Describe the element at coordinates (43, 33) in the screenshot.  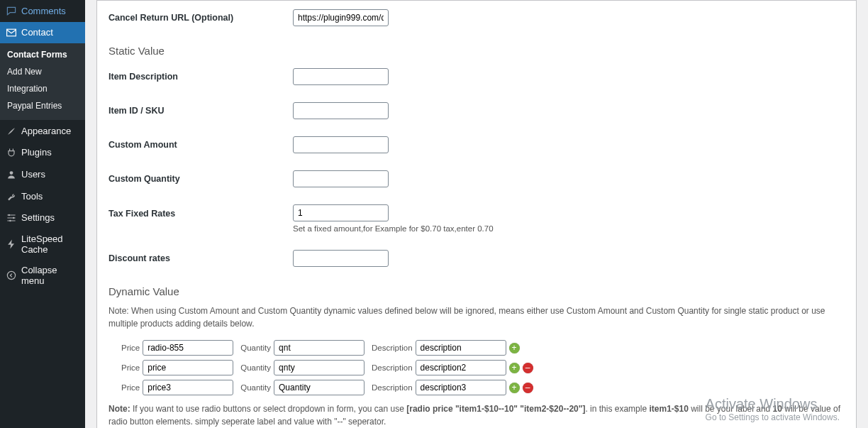
I see `sidebar-item-contact: Contact` at that location.